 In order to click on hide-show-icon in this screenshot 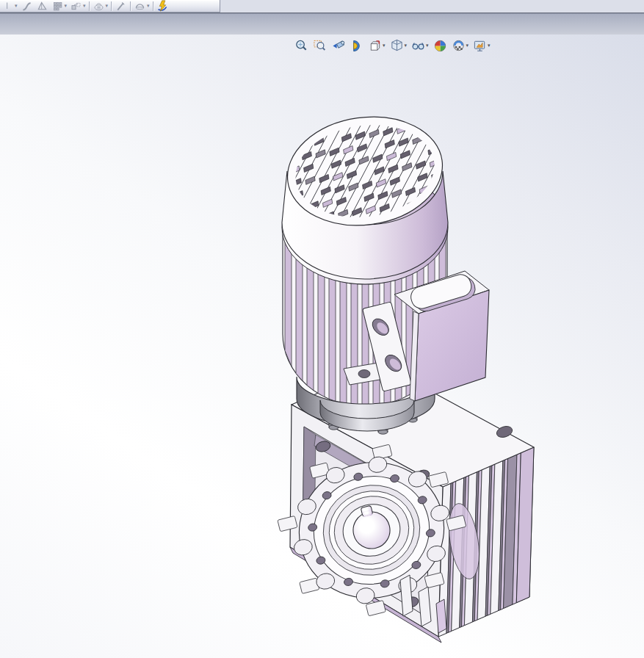, I will do `click(419, 46)`.